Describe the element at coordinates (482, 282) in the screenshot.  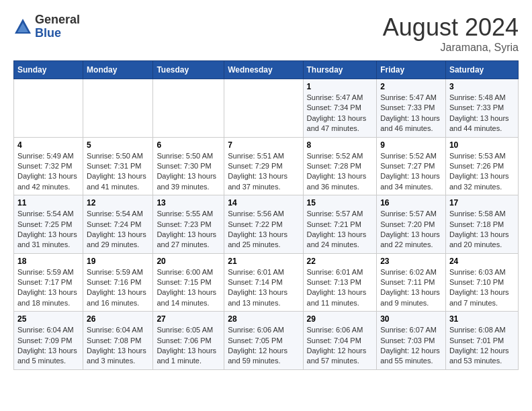
I see `day-cell: 24Sunrise: 6:03 AMSunset: 7:10 PMDayligh…` at that location.